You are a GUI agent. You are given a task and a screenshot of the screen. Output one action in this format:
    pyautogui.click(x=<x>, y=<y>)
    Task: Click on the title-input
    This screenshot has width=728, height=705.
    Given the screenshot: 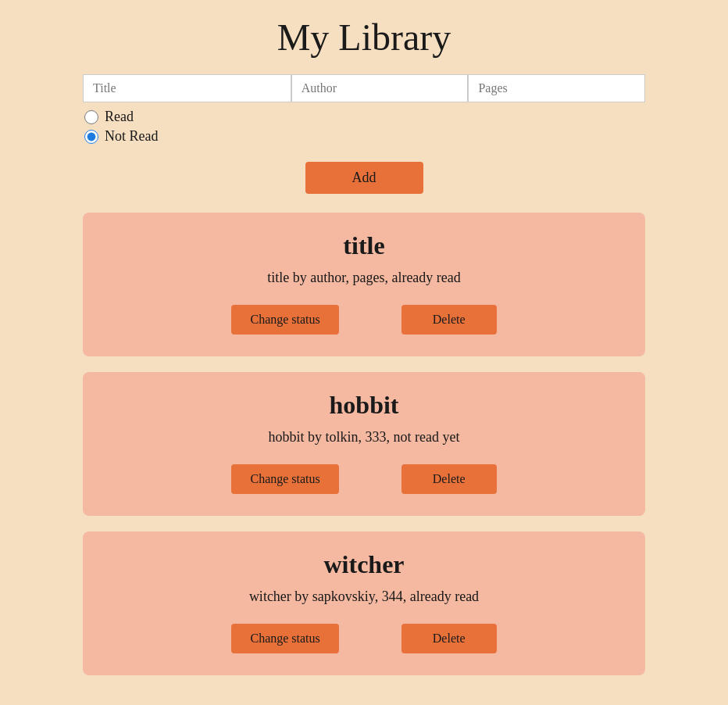 What is the action you would take?
    pyautogui.click(x=187, y=88)
    